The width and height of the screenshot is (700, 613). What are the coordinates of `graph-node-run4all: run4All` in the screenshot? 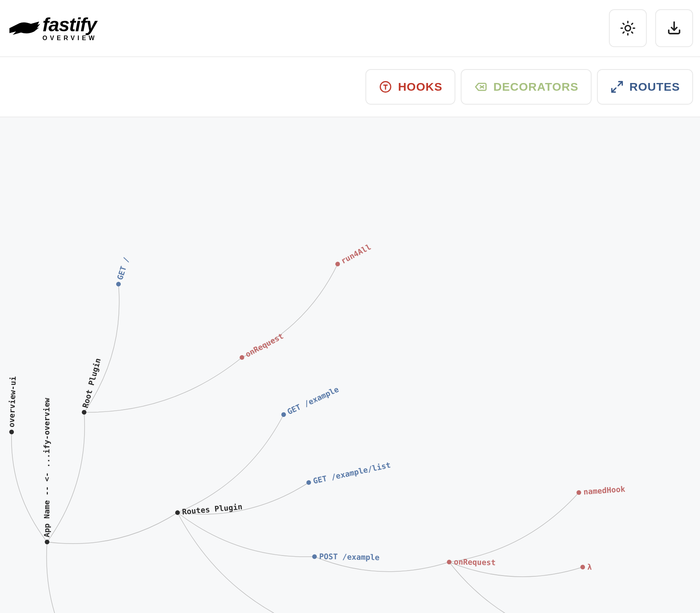 It's located at (353, 256).